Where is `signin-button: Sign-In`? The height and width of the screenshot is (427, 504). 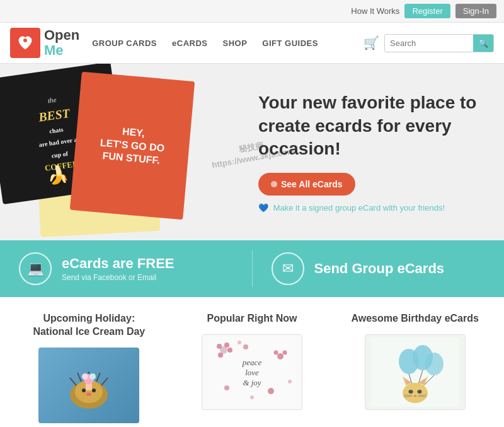 signin-button: Sign-In is located at coordinates (476, 11).